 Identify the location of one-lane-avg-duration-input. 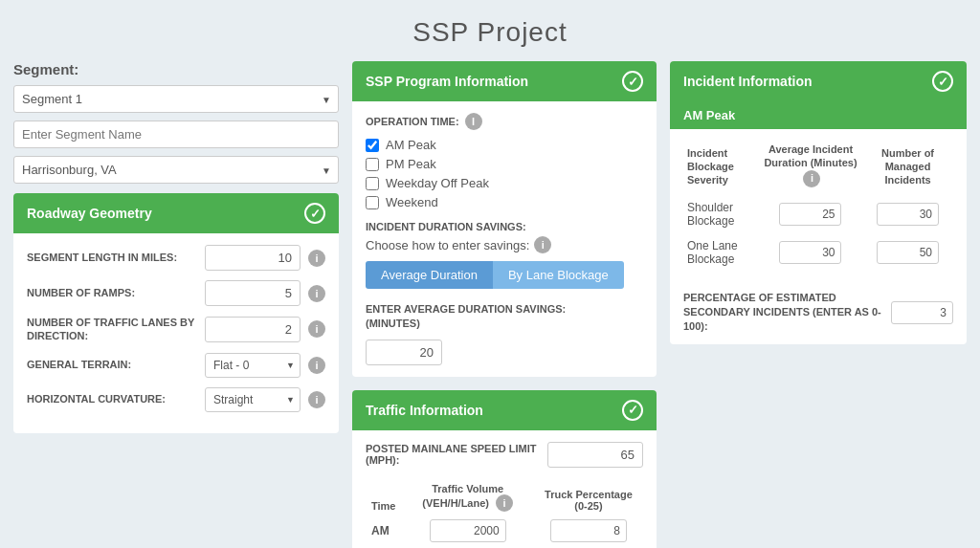
(810, 252).